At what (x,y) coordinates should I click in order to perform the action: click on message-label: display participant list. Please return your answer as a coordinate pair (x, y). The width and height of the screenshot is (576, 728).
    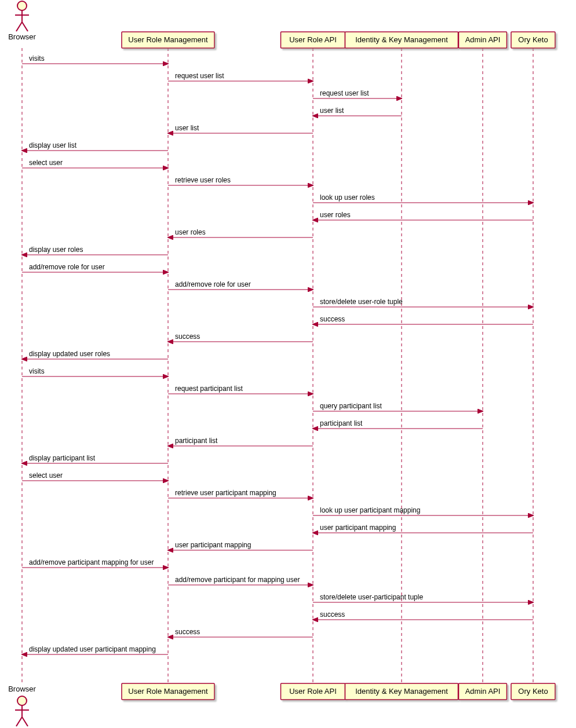
    Looking at the image, I should click on (63, 458).